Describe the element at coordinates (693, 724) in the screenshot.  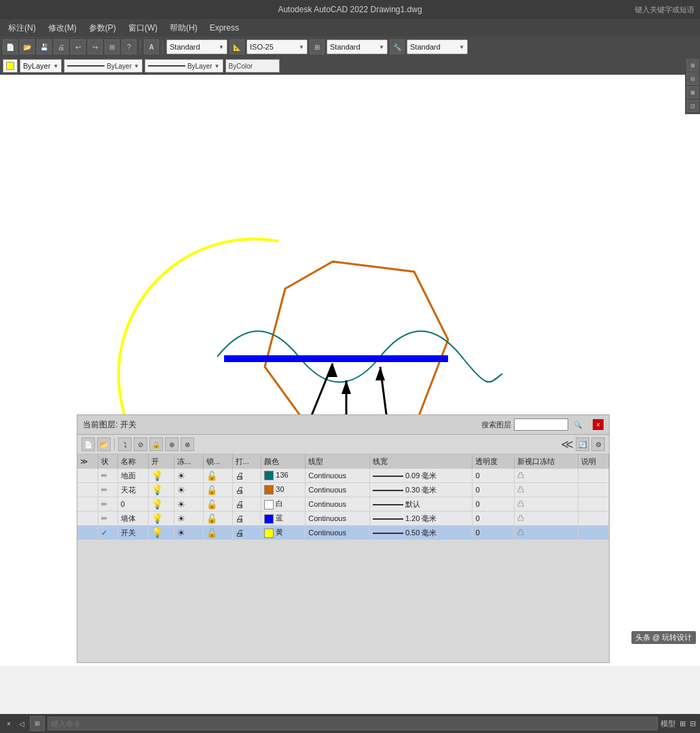
I see `grid-icon: ⊟` at that location.